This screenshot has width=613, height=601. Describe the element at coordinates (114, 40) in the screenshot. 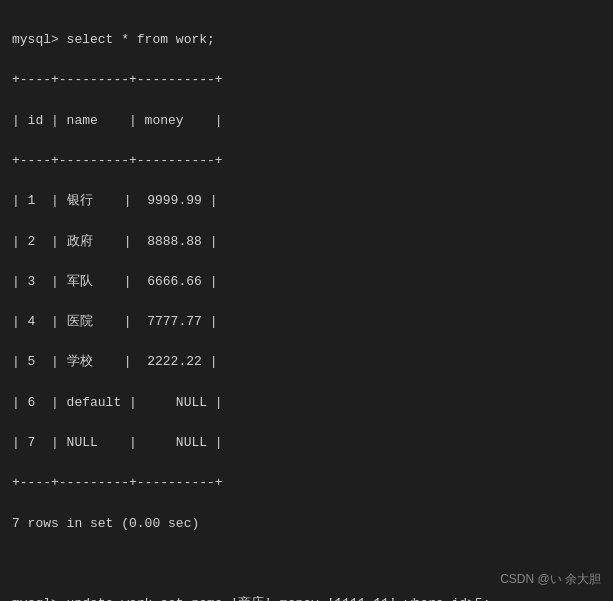

I see `block1-prompt: mysql> select * from work;` at that location.